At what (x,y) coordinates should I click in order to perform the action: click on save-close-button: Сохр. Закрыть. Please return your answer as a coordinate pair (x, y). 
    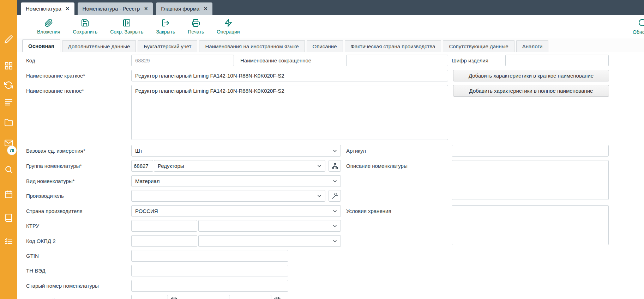
    Looking at the image, I should click on (127, 27).